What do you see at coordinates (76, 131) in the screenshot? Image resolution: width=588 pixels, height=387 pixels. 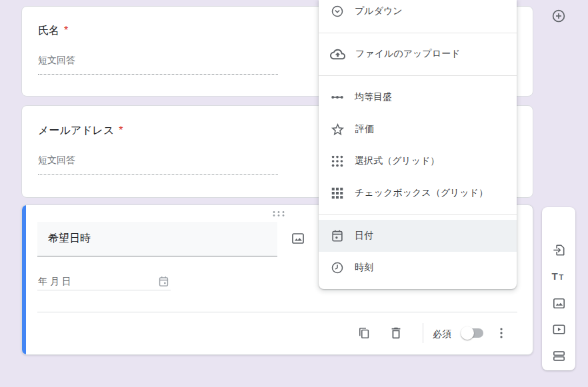 I see `question-title-text: メールアドレス` at bounding box center [76, 131].